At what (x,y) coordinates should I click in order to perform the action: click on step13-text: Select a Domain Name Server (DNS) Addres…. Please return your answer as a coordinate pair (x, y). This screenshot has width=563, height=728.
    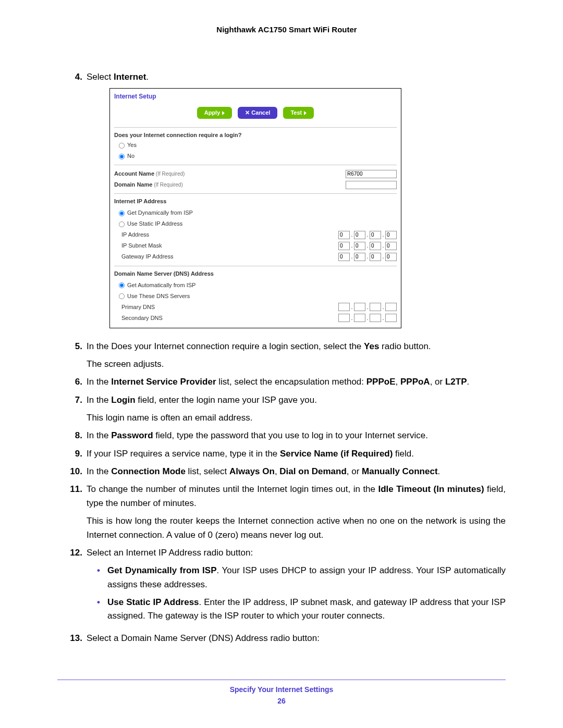
    Looking at the image, I should click on (296, 638).